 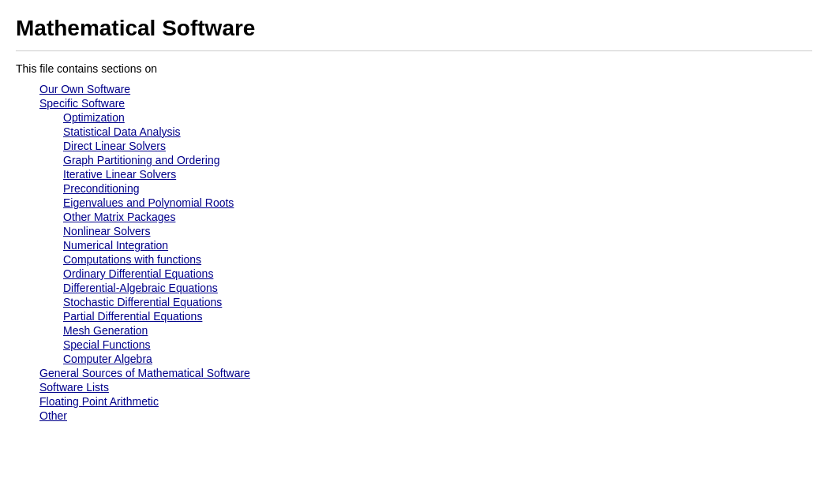 What do you see at coordinates (414, 203) in the screenshot?
I see `list-item: Eigenvalues and Polynomial Roots` at bounding box center [414, 203].